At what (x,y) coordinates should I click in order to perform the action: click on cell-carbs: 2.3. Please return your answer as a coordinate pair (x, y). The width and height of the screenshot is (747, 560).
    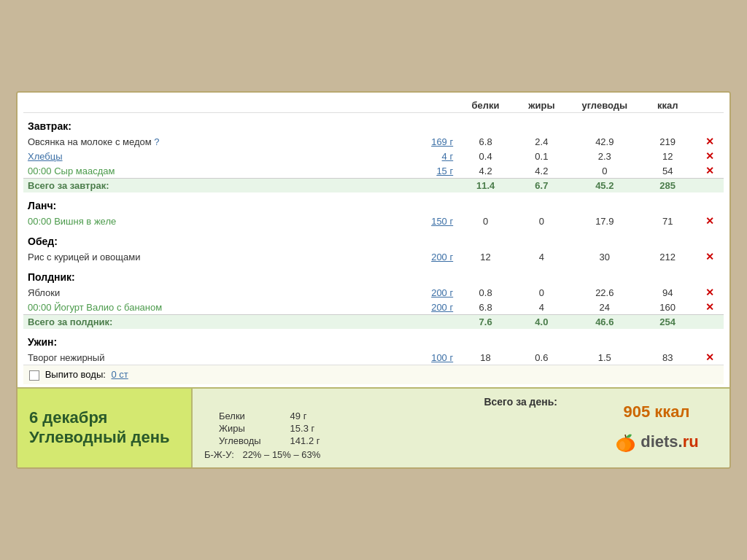
    Looking at the image, I should click on (605, 156).